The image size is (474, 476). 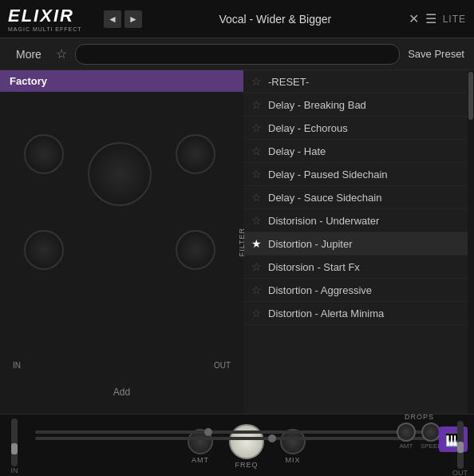 What do you see at coordinates (460, 445) in the screenshot?
I see `out-slider` at bounding box center [460, 445].